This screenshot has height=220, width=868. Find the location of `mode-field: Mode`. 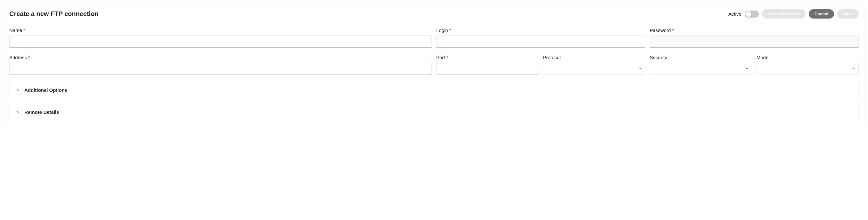

mode-field: Mode is located at coordinates (807, 65).